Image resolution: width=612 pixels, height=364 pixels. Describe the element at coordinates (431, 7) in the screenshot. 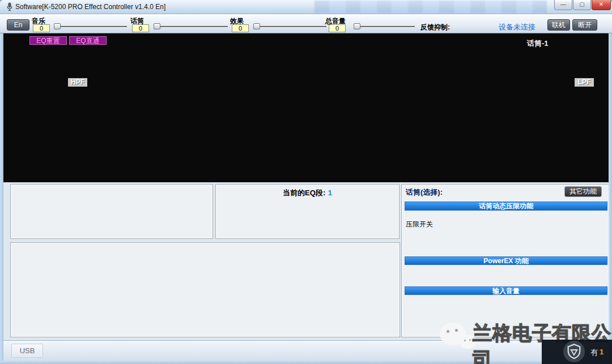

I see `titlebar-artifact` at that location.